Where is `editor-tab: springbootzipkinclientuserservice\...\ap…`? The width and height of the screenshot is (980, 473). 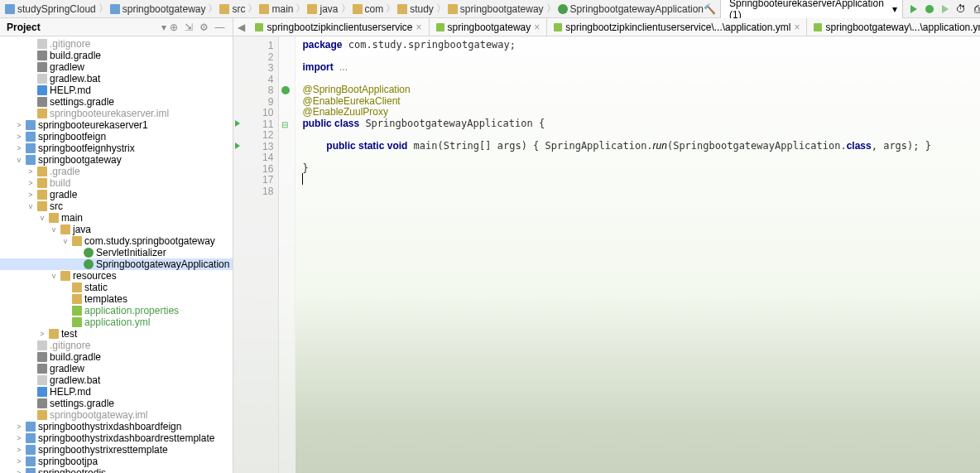 editor-tab: springbootzipkinclientuserservice\...\ap… is located at coordinates (677, 27).